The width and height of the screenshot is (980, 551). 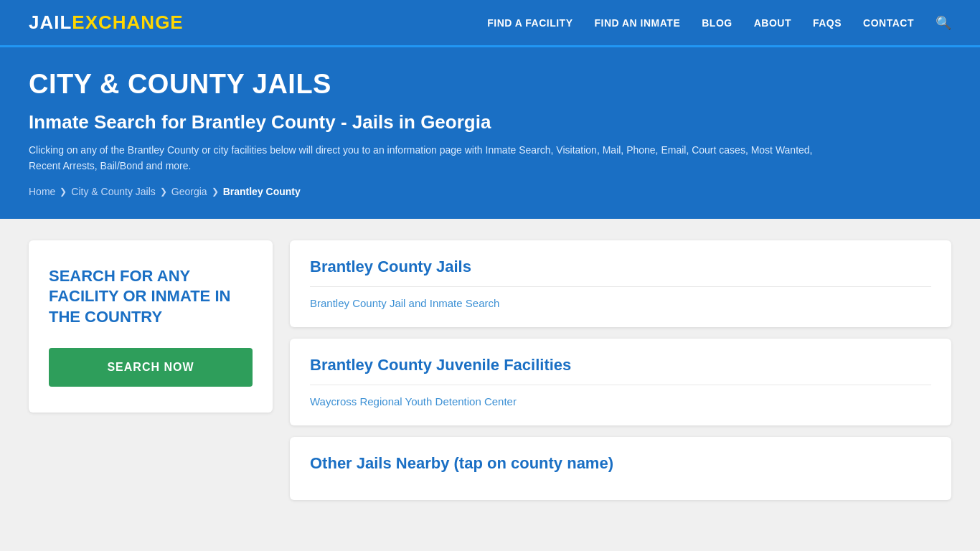 What do you see at coordinates (621, 365) in the screenshot?
I see `facility-juvenile-title: Brantley County Juvenile Facilities` at bounding box center [621, 365].